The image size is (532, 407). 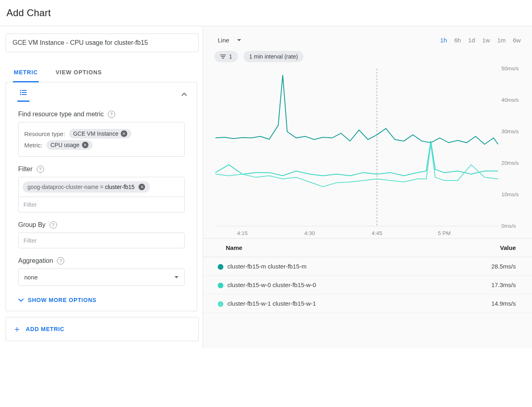 I want to click on resource-type-chip: GCE VM Instance ✕, so click(x=100, y=134).